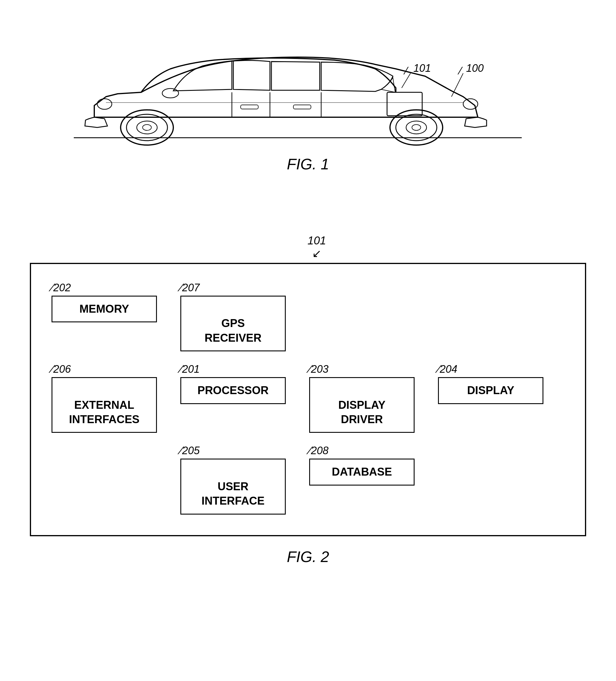 This screenshot has width=616, height=681. What do you see at coordinates (233, 324) in the screenshot?
I see `gps-block: GPS RECEIVER` at bounding box center [233, 324].